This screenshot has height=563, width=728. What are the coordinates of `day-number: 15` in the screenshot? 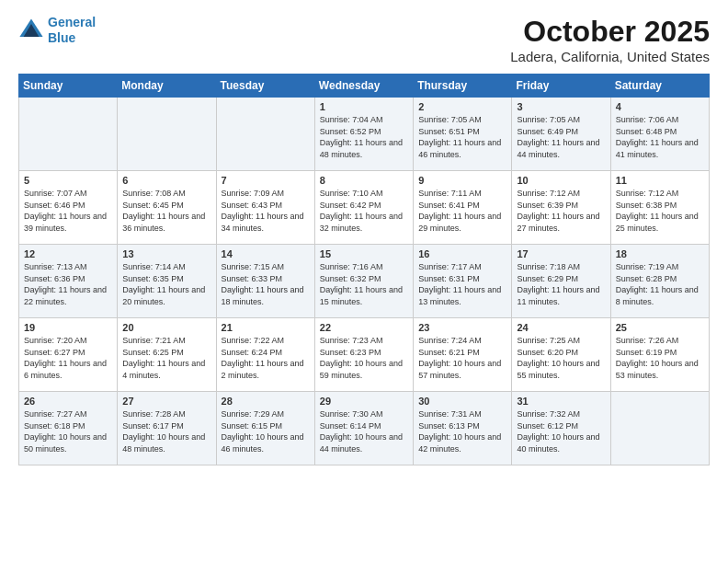 It's located at (364, 254).